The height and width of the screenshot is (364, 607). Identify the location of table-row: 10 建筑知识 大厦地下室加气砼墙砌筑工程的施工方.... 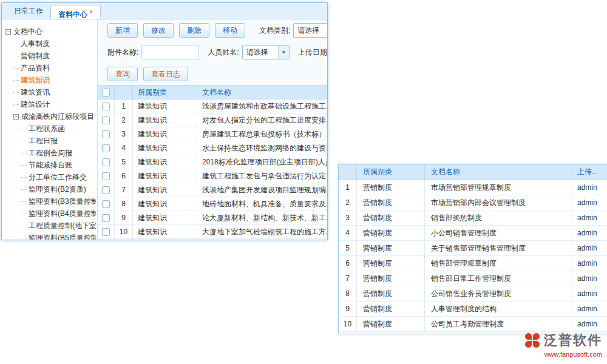
(212, 232).